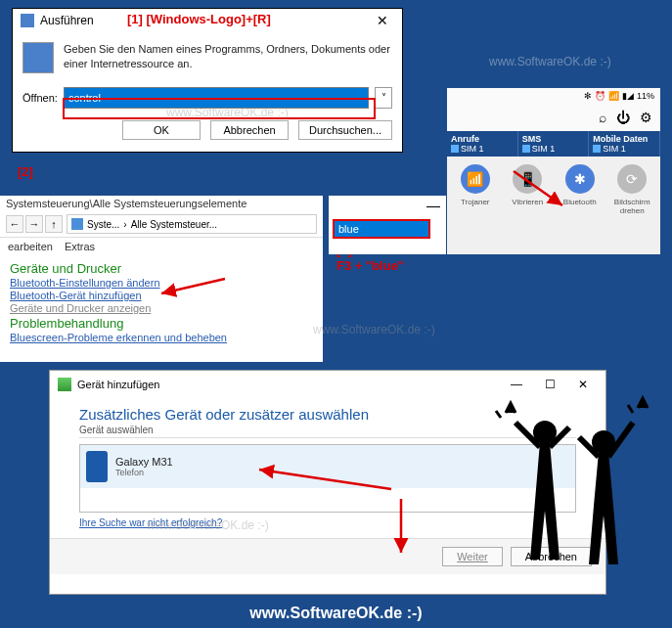  I want to click on dropdown-icon: ˅, so click(383, 98).